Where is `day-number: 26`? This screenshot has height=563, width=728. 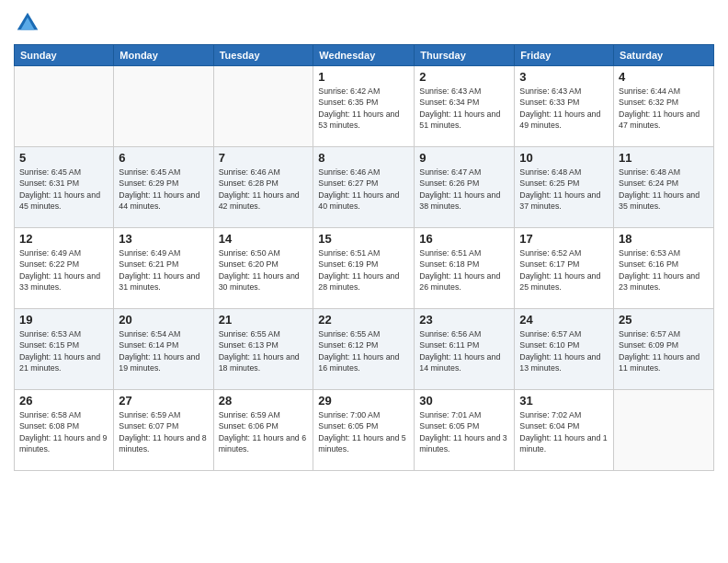 day-number: 26 is located at coordinates (64, 401).